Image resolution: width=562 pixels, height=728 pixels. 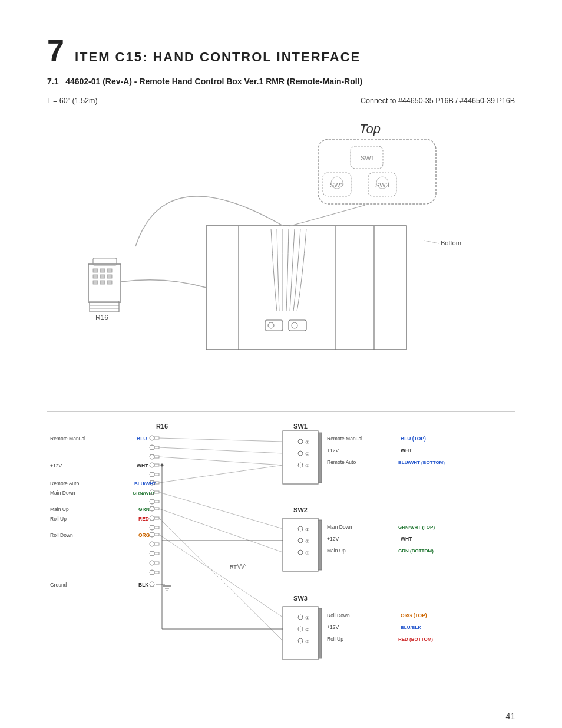 I want to click on svg-text: Main Up, so click(x=59, y=509).